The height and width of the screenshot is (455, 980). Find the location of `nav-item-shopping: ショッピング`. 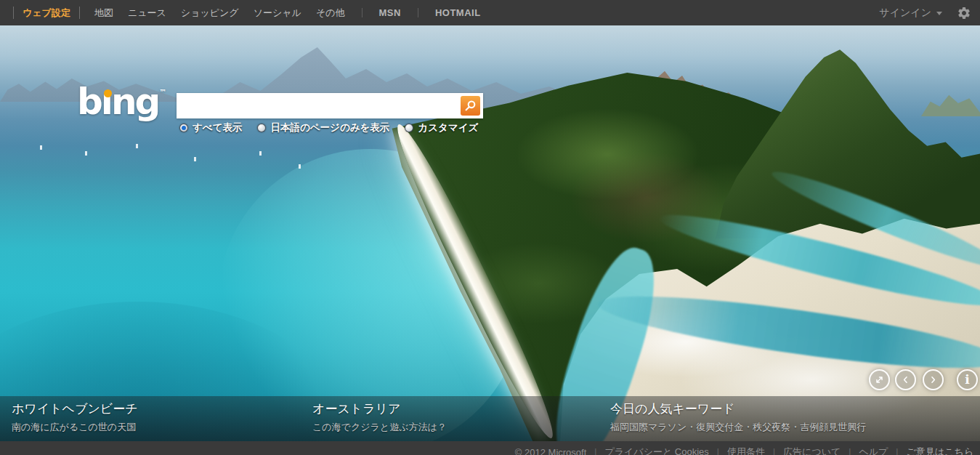

nav-item-shopping: ショッピング is located at coordinates (210, 13).